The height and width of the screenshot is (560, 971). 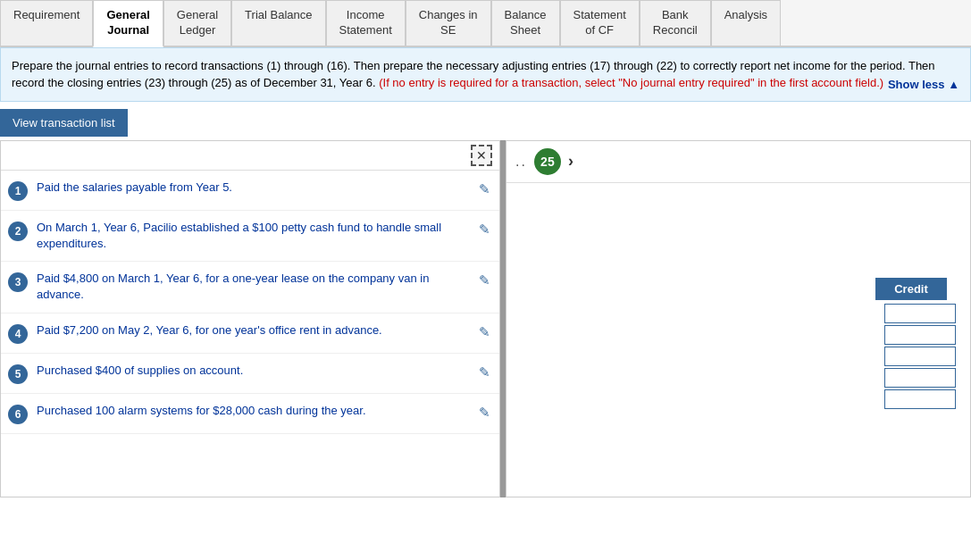 I want to click on instructions-red-text: (If no entry is required for a transacti…, so click(x=631, y=82).